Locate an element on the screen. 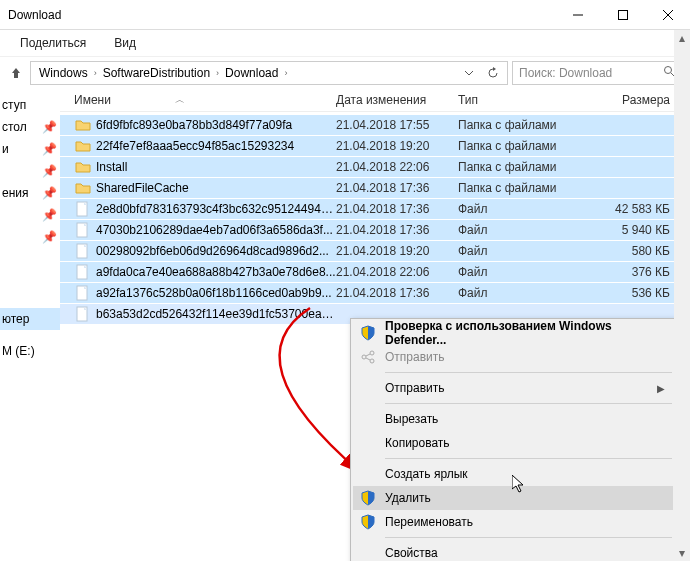  table-row: 6fd9fbfc893e0ba78bb3d849f77a09fa21.04.20… is located at coordinates (375, 124).